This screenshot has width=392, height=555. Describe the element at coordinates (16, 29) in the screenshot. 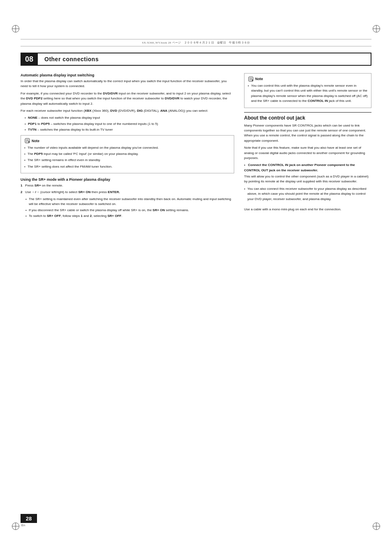

I see `corner-mark-tl` at that location.